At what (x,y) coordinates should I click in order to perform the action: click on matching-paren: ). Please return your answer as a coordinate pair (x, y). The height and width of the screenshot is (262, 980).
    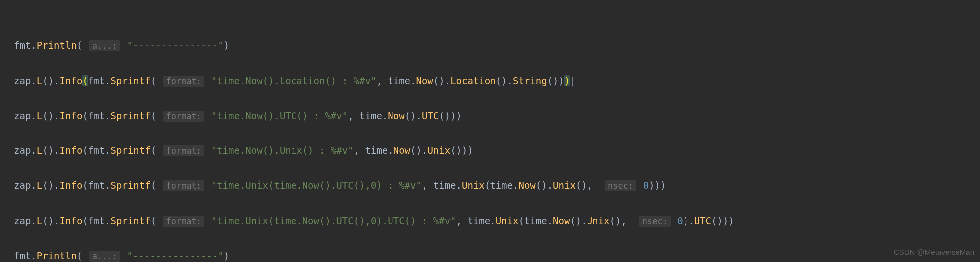
    Looking at the image, I should click on (567, 81).